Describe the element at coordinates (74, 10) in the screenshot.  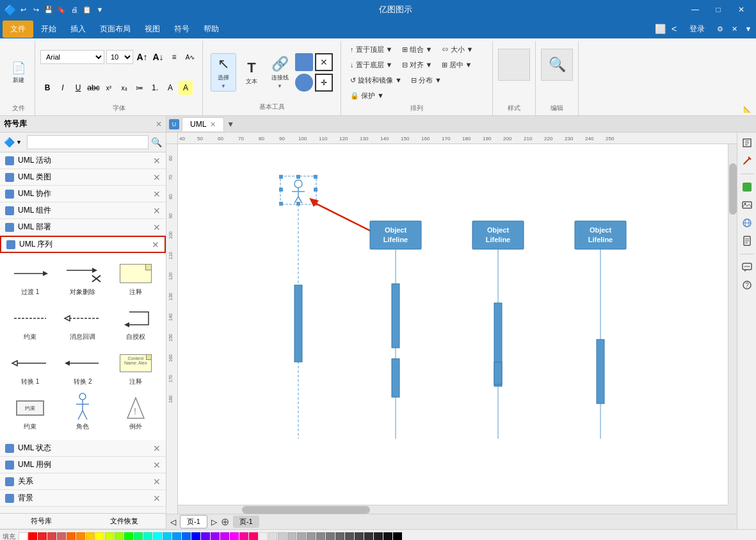
I see `print-btn: 🖨` at that location.